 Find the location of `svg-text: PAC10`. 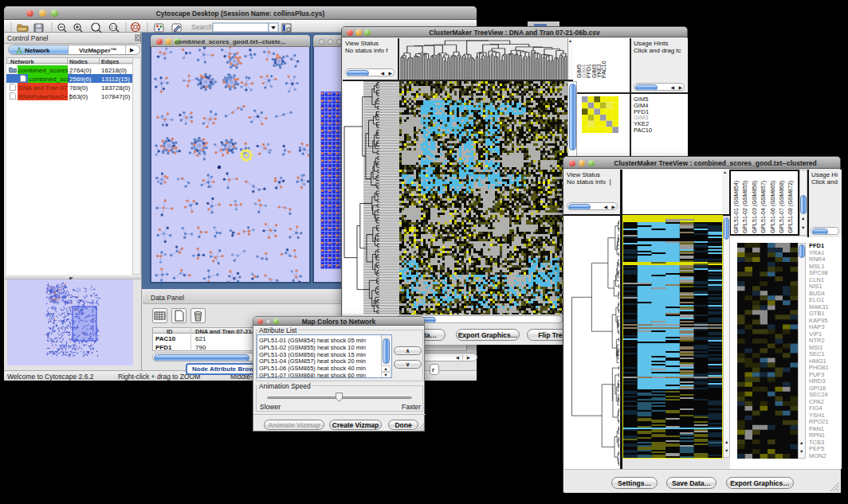

svg-text: PAC10 is located at coordinates (604, 69).